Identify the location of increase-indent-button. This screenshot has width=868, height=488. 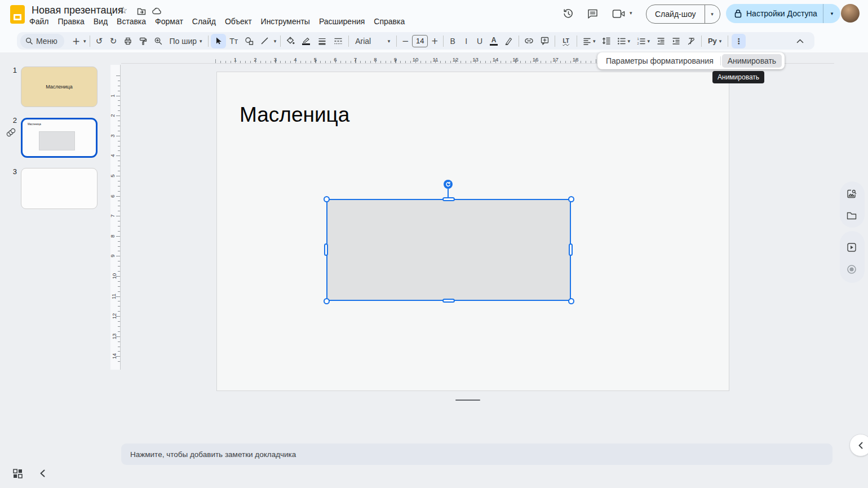
(676, 41).